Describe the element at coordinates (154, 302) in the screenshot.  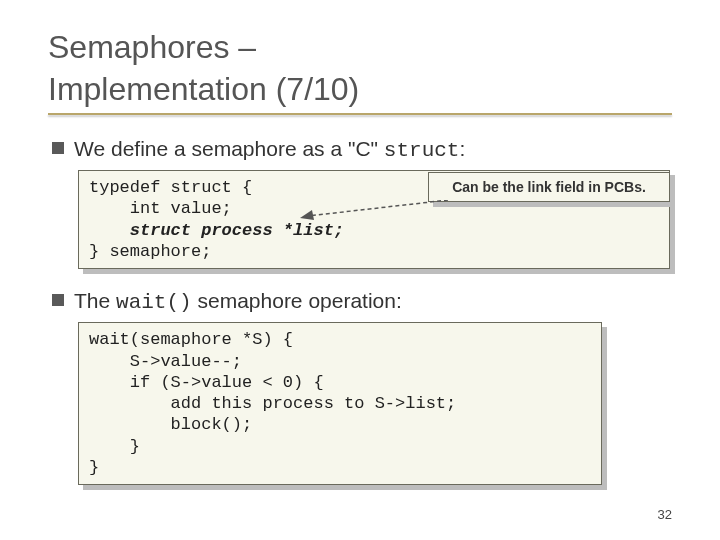
I see `bullet-2-code: wait()` at that location.